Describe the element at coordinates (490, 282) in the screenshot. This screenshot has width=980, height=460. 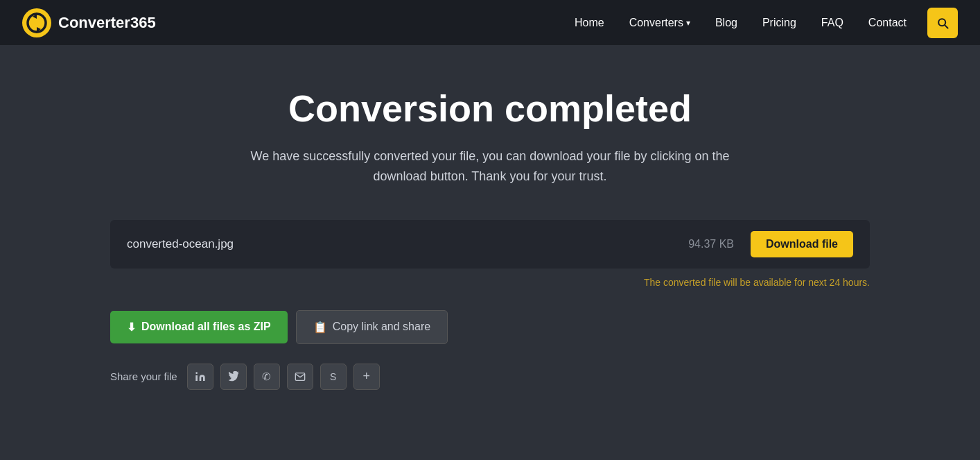
I see `availability-note: The converted file will be available for…` at that location.